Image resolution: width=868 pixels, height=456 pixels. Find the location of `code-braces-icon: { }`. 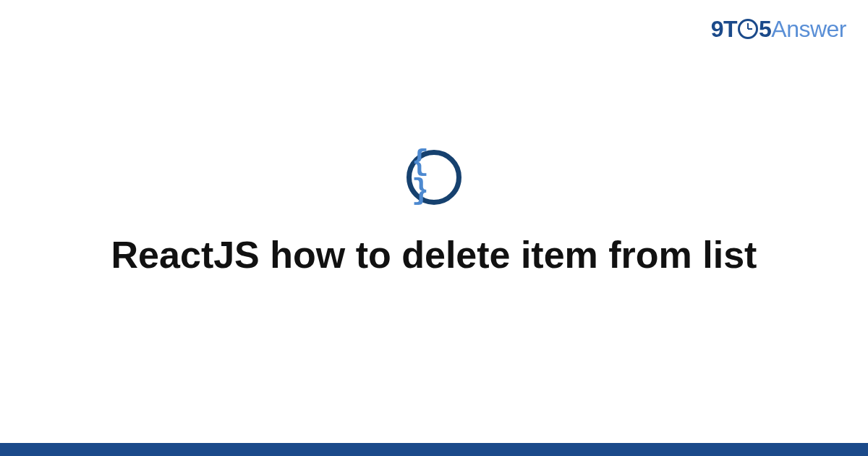

code-braces-icon: { } is located at coordinates (434, 177).